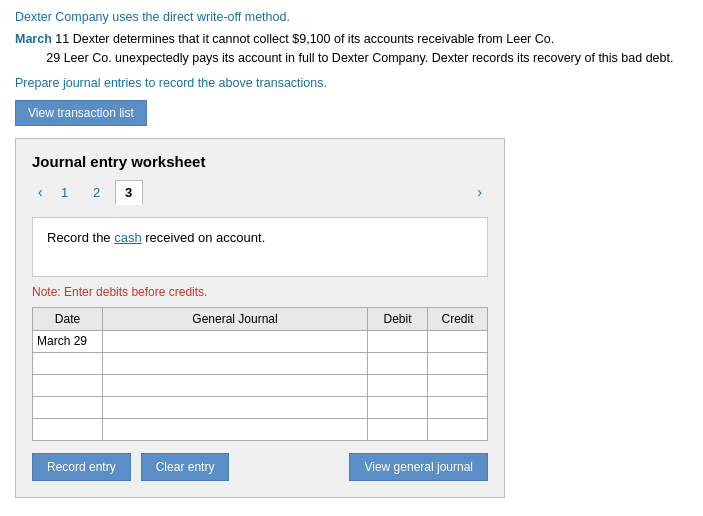 Image resolution: width=703 pixels, height=516 pixels. Describe the element at coordinates (62, 39) in the screenshot. I see `day1: 11` at that location.